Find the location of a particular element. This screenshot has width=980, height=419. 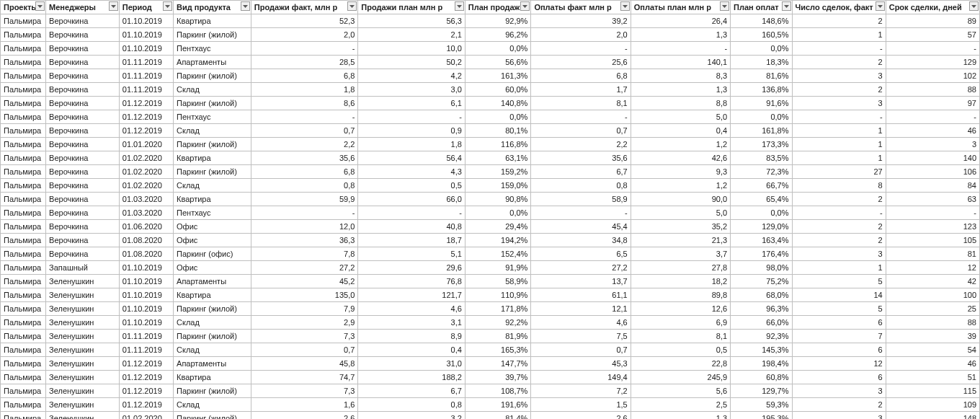

cell-days: 123 is located at coordinates (932, 226).